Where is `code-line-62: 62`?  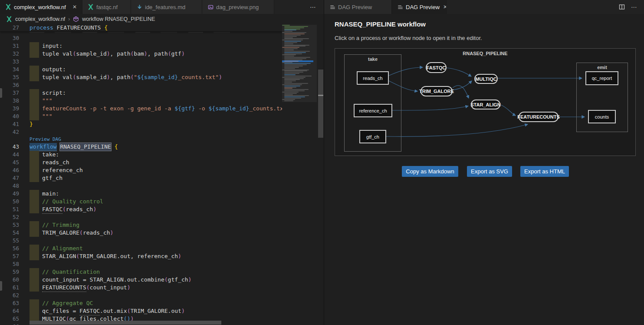
code-line-62: 62 is located at coordinates (141, 295).